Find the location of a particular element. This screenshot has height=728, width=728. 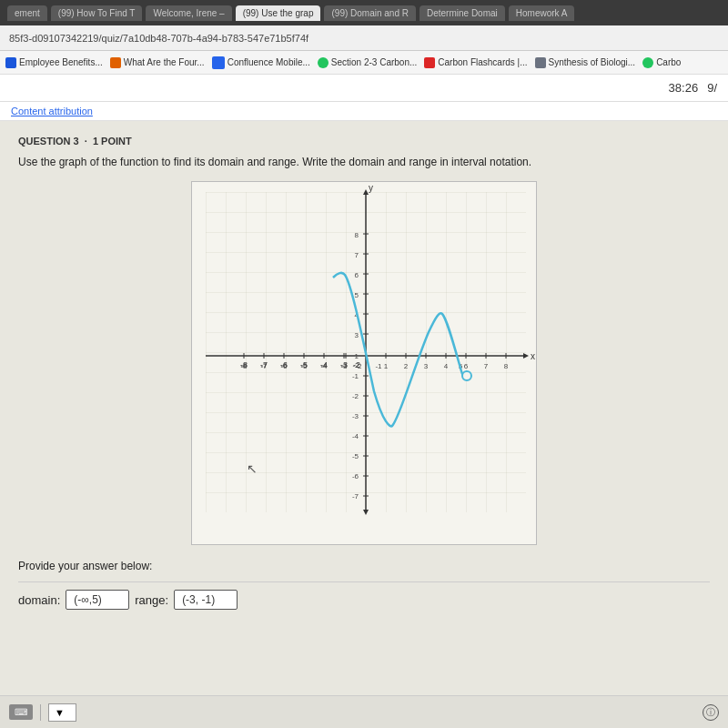

bookmark-whatare: What Are the Four... is located at coordinates (157, 63).